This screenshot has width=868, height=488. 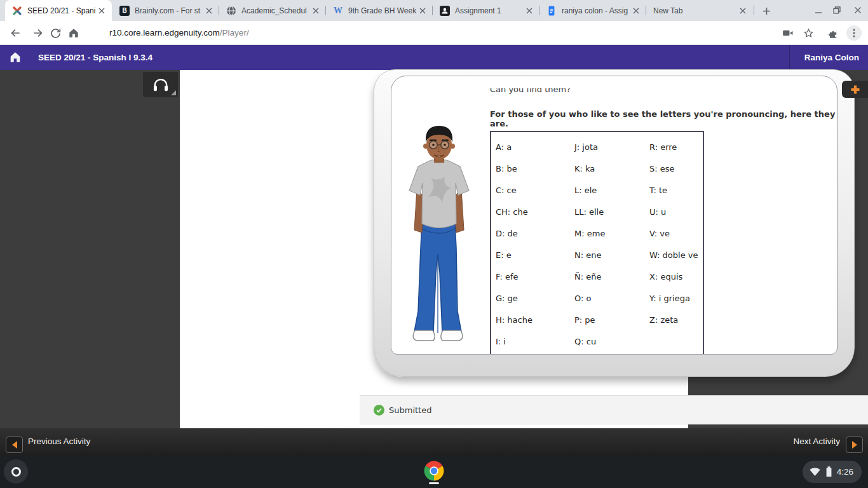 I want to click on previous-activity-button, so click(x=14, y=445).